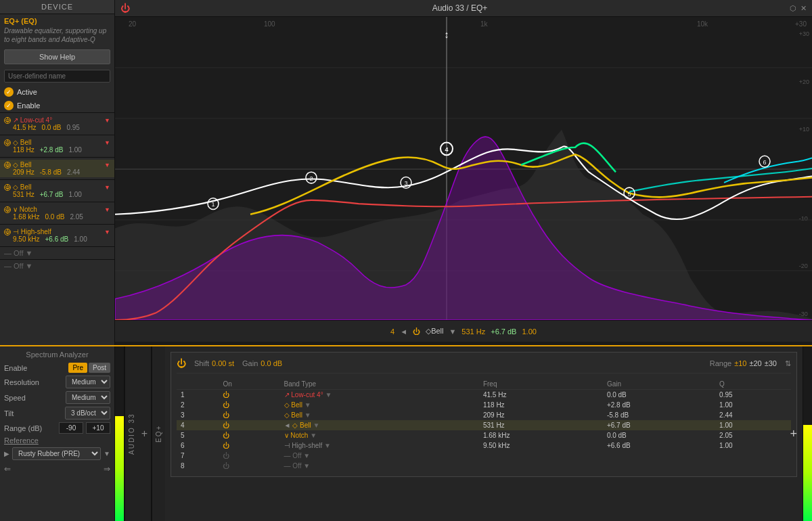 This screenshot has width=812, height=521. What do you see at coordinates (71, 428) in the screenshot?
I see `range-min-input` at bounding box center [71, 428].